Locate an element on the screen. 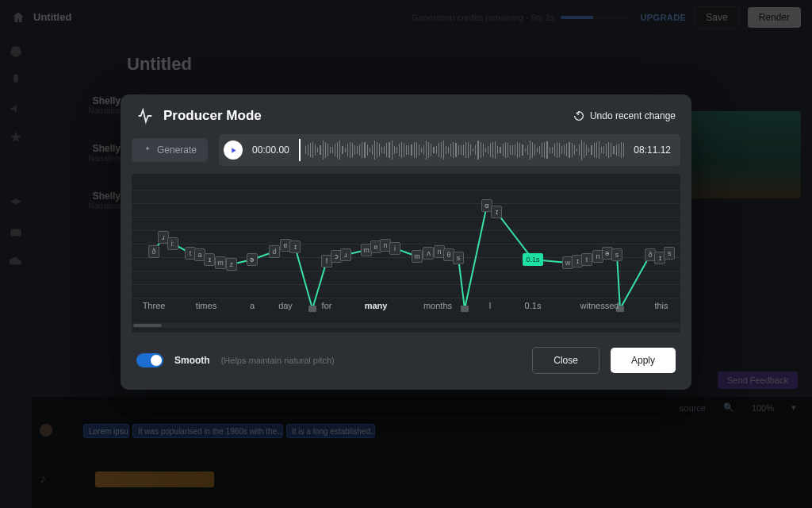 This screenshot has height=508, width=812. smooth-label: Smooth is located at coordinates (192, 360).